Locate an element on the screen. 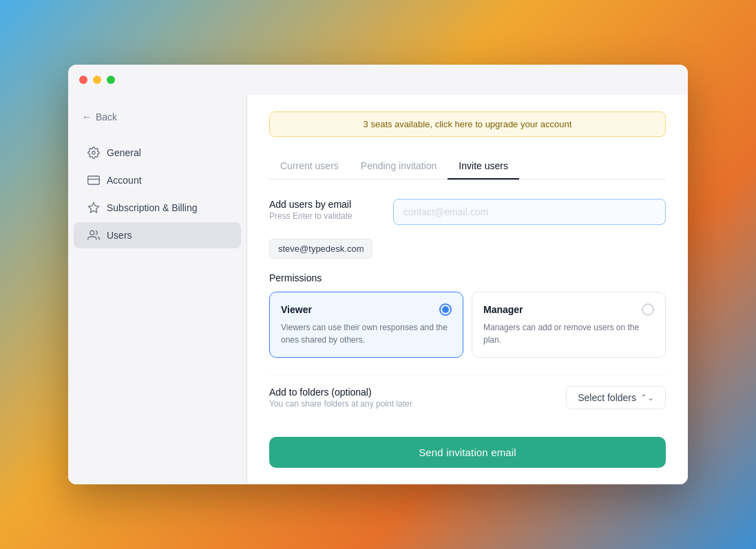 The image size is (756, 549). fullscreen-button is located at coordinates (111, 80).